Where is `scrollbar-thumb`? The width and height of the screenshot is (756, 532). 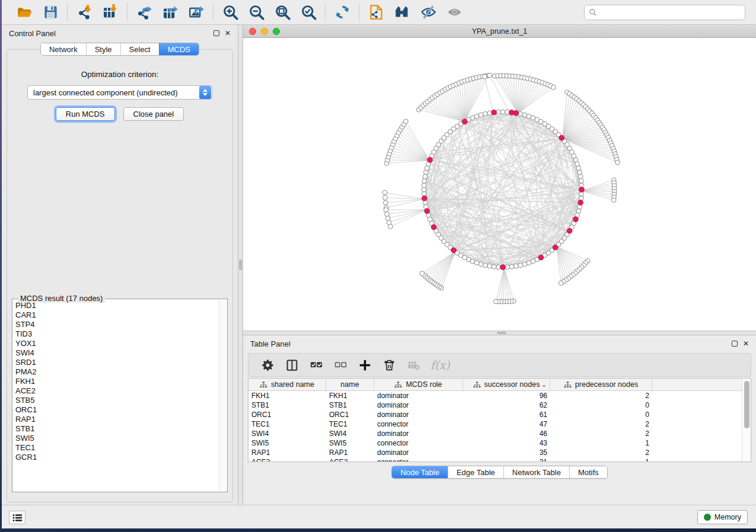
scrollbar-thumb is located at coordinates (747, 405).